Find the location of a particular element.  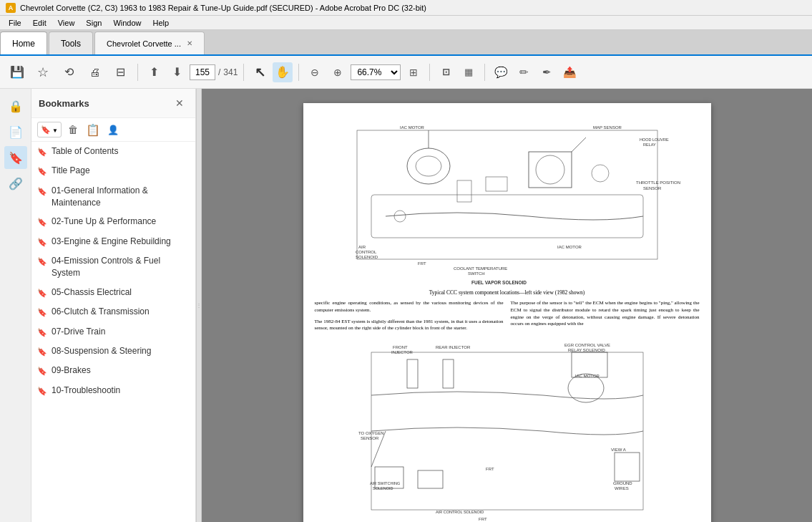

expand-bookmark-button: 👤 is located at coordinates (113, 130).